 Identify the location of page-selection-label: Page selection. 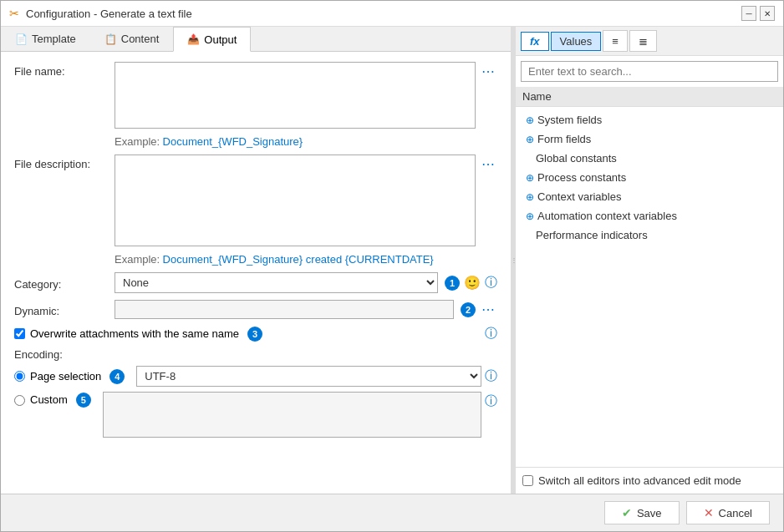
(65, 376).